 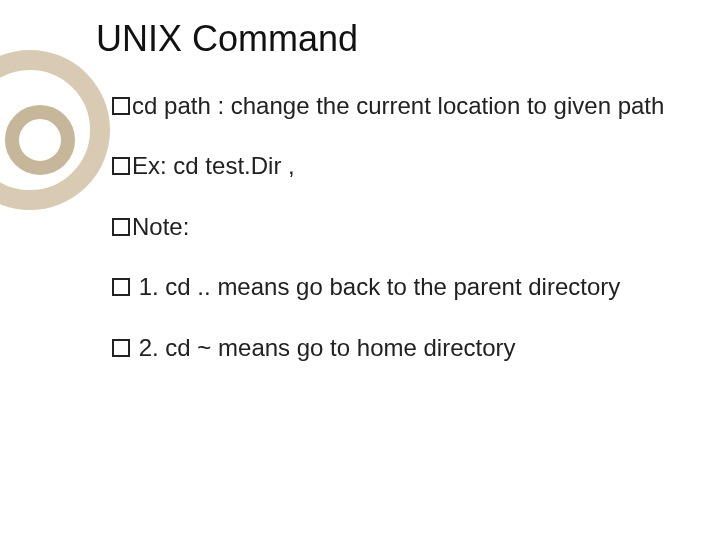 What do you see at coordinates (396, 348) in the screenshot?
I see `bullet-note-2: 2. cd ~ means go to home directory` at bounding box center [396, 348].